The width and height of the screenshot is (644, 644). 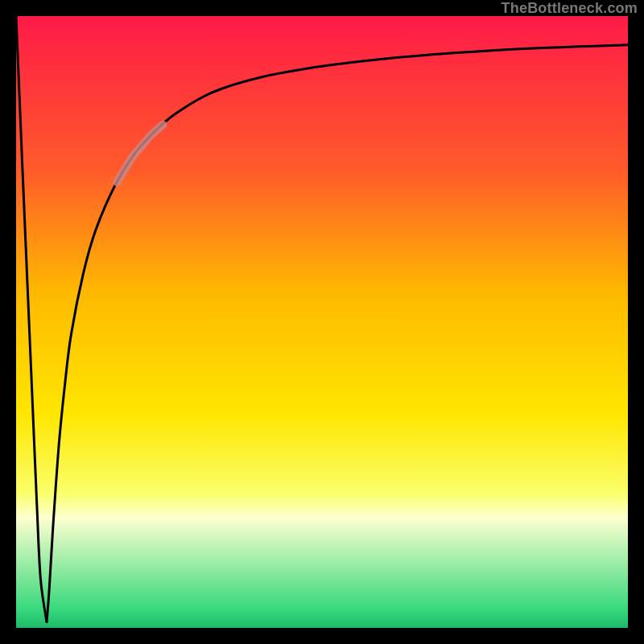 I want to click on watermark-text: TheBottleneck.com, so click(x=570, y=8).